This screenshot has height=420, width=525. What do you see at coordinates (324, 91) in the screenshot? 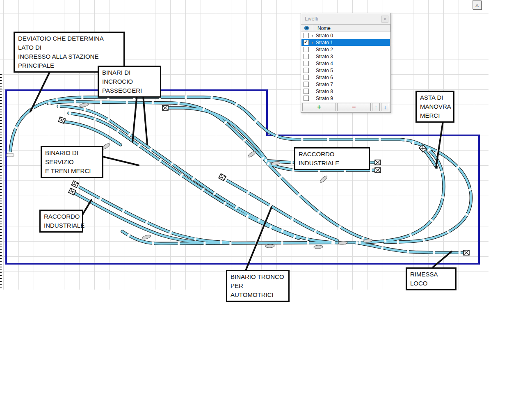
I see `layer-name: Strato 8` at bounding box center [324, 91].